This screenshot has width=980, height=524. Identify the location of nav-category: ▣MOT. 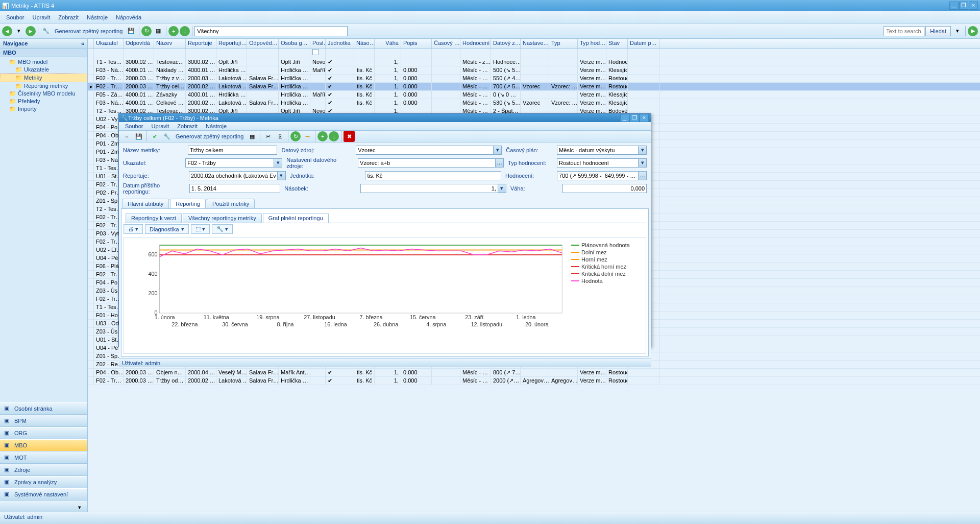
(44, 458).